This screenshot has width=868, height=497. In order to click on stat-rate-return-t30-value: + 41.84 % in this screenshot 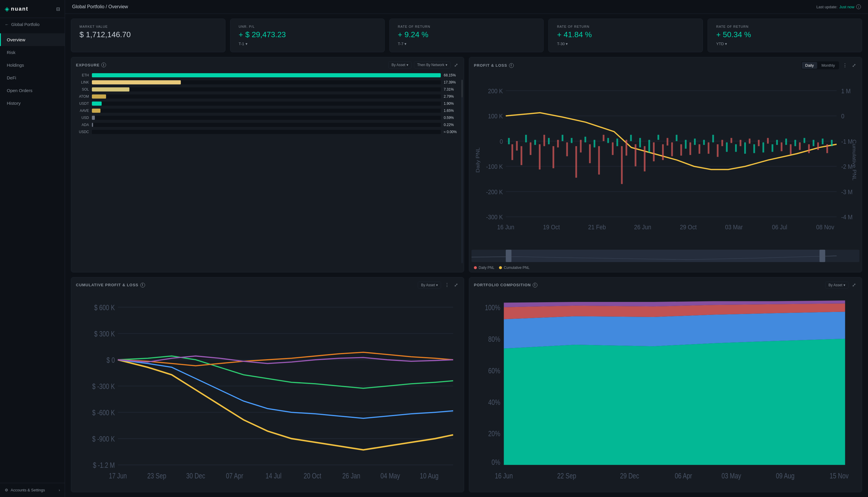, I will do `click(625, 35)`.